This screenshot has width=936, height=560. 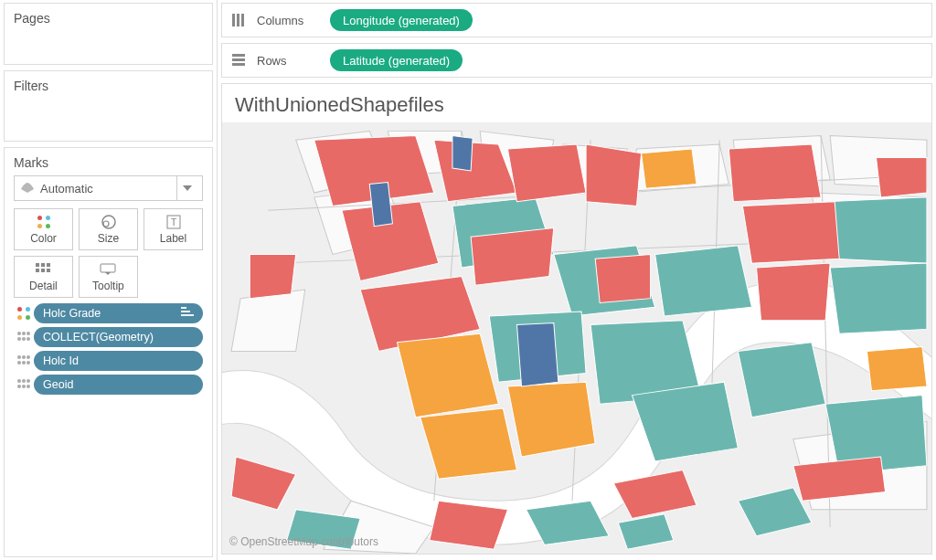 What do you see at coordinates (293, 20) in the screenshot?
I see `columns-label: Columns` at bounding box center [293, 20].